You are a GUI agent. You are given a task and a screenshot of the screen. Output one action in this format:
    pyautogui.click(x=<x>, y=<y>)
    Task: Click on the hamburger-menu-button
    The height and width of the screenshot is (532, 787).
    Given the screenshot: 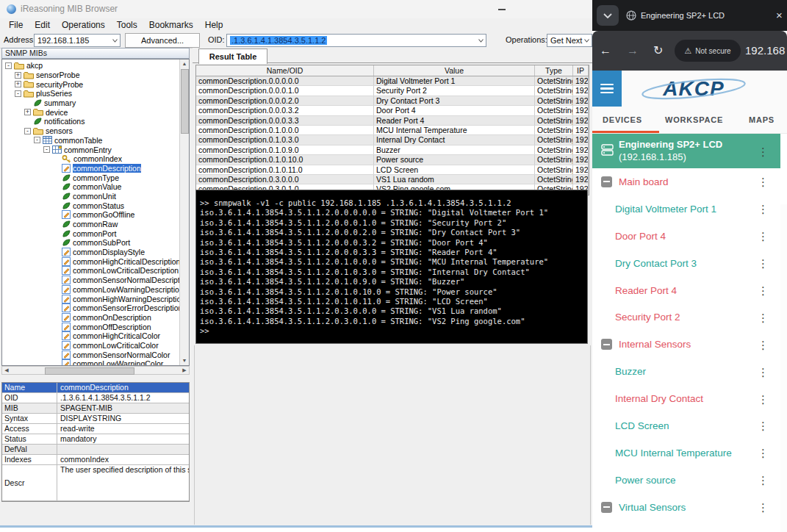 What is the action you would take?
    pyautogui.click(x=607, y=88)
    